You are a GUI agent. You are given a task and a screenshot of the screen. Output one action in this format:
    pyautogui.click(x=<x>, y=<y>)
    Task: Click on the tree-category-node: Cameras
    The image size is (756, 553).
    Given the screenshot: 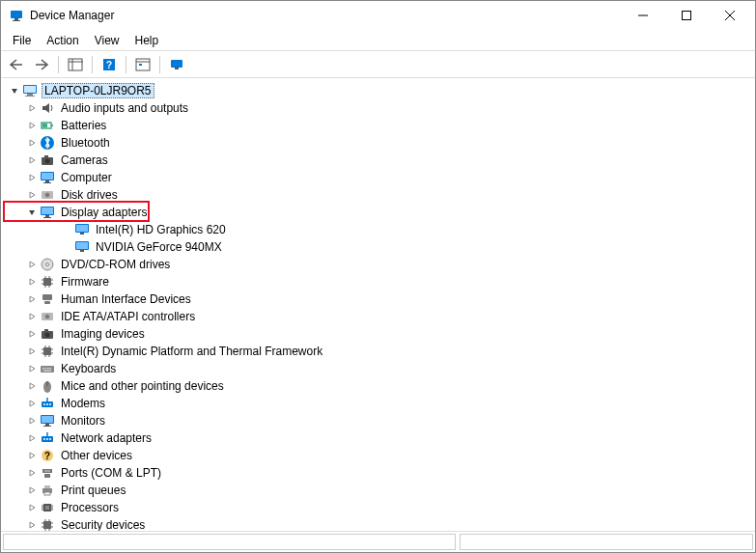 What is the action you would take?
    pyautogui.click(x=380, y=160)
    